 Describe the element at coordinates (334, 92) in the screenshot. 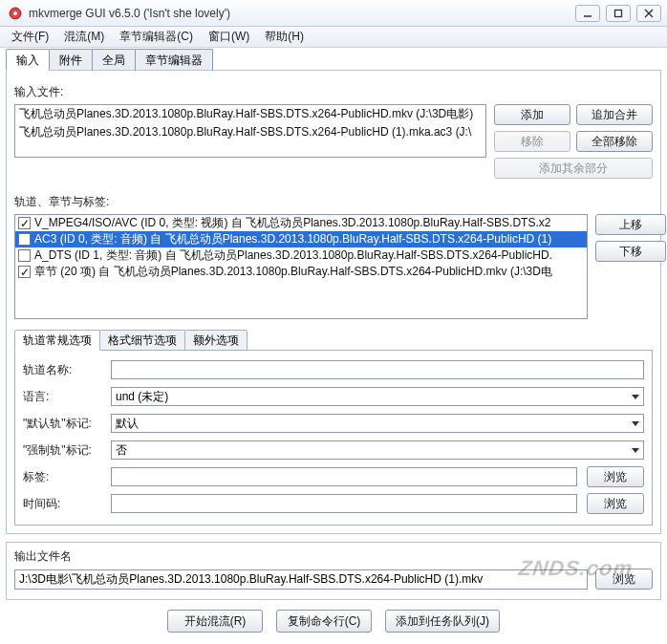

I see `input-files-label: 输入文件:` at that location.